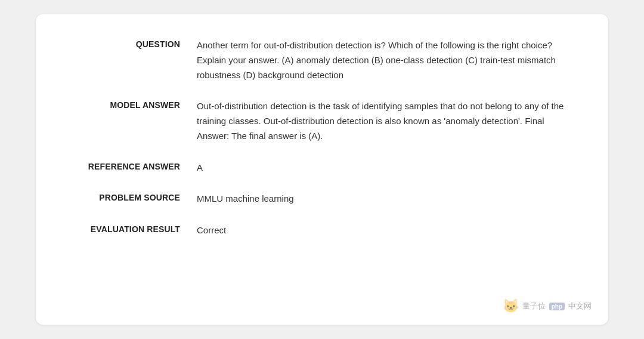  What do you see at coordinates (510, 306) in the screenshot?
I see `watermark-icon: 🐱` at bounding box center [510, 306].